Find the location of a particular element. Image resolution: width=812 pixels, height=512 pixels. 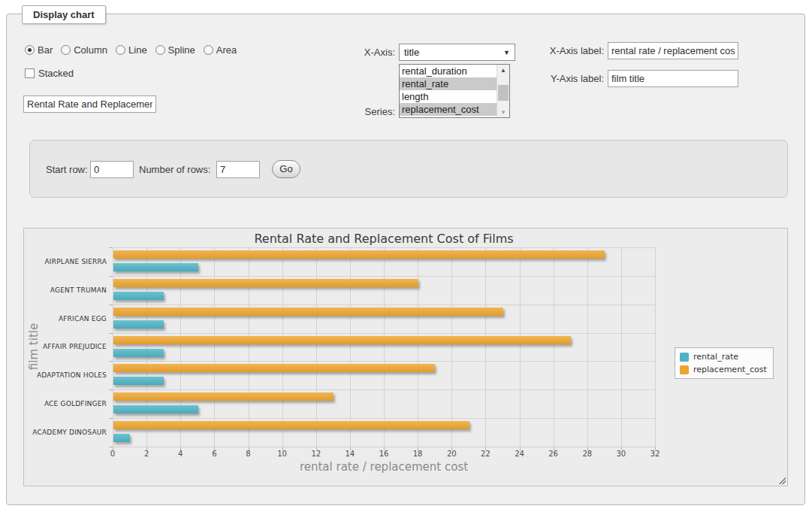

scrollbar-thumb is located at coordinates (503, 93).